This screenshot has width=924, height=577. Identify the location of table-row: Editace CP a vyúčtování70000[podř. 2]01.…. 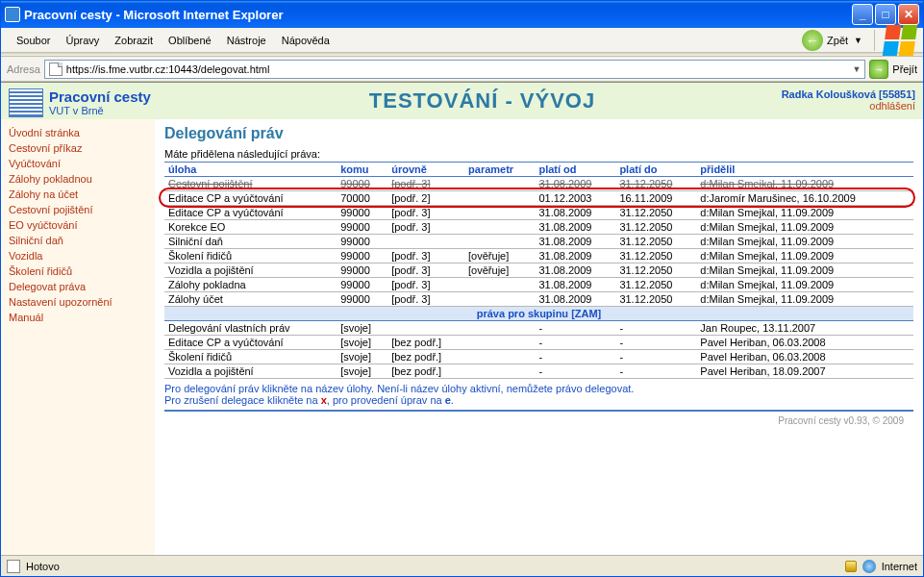
(538, 198).